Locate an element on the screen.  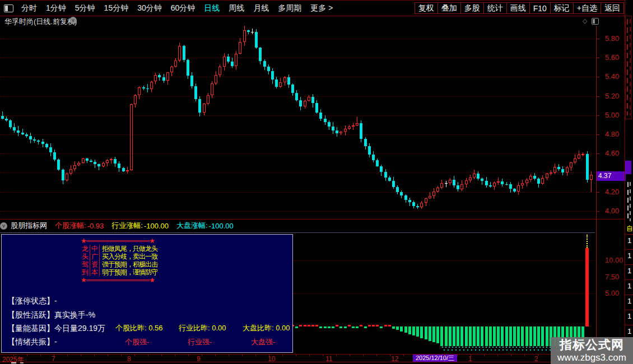
toolbar-button: 叠加 is located at coordinates (449, 8).